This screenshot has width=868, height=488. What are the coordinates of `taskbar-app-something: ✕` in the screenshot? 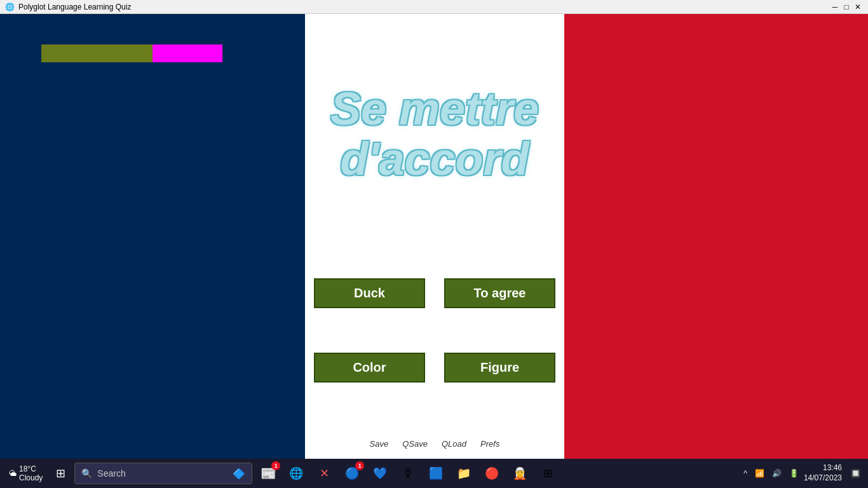 It's located at (324, 473).